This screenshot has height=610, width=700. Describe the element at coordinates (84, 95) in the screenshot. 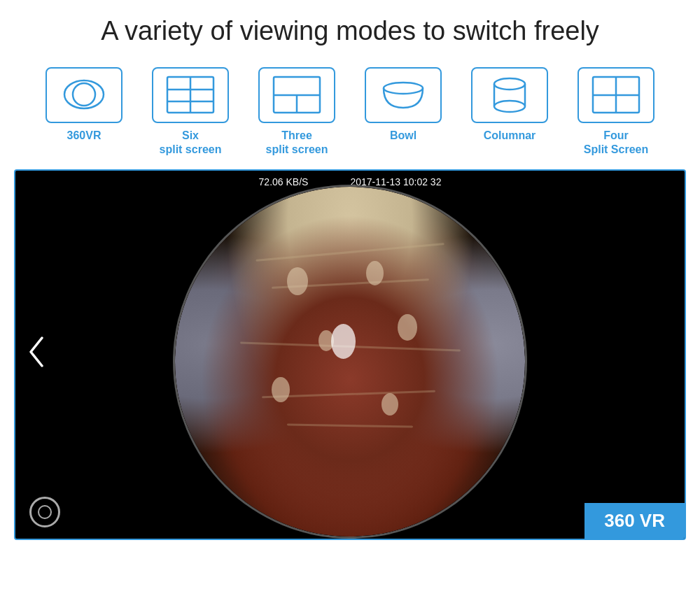

I see `360vr-icon-box` at that location.